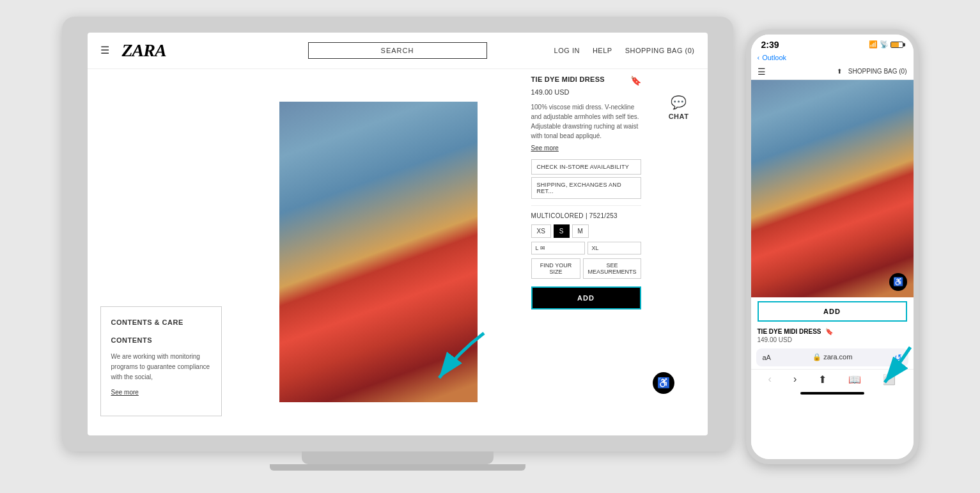 This screenshot has width=980, height=493. I want to click on size-m: M, so click(580, 231).